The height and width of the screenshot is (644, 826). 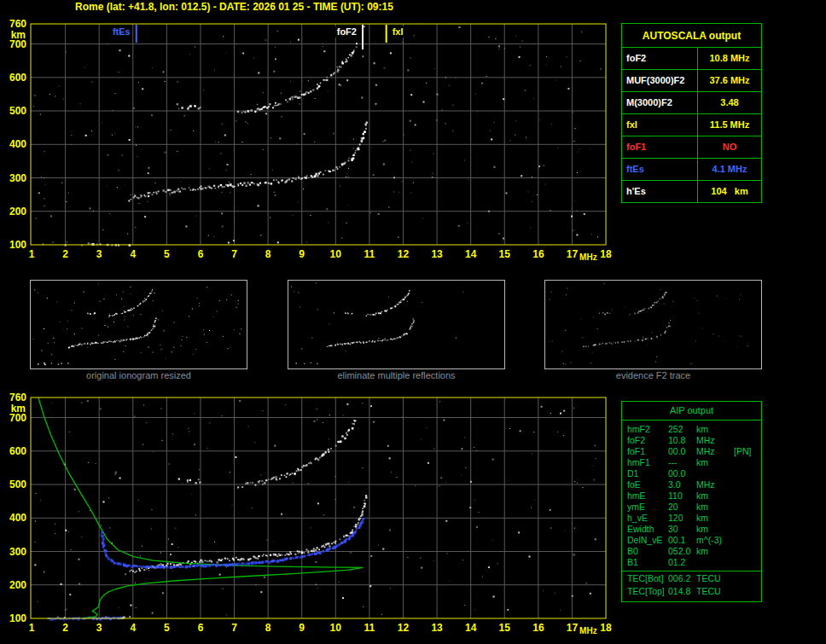 What do you see at coordinates (65, 254) in the screenshot?
I see `x-tick-label: 2` at bounding box center [65, 254].